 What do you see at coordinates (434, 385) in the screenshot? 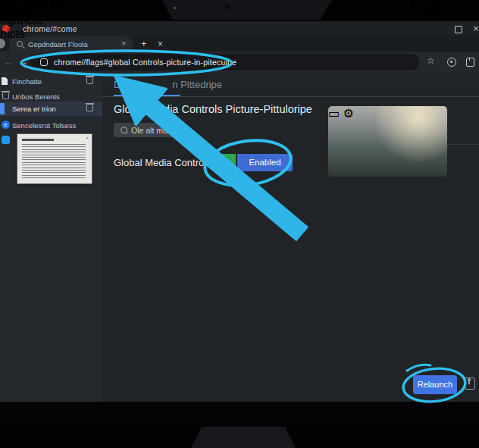
I see `relaunch-highlight-ellipse` at bounding box center [434, 385].